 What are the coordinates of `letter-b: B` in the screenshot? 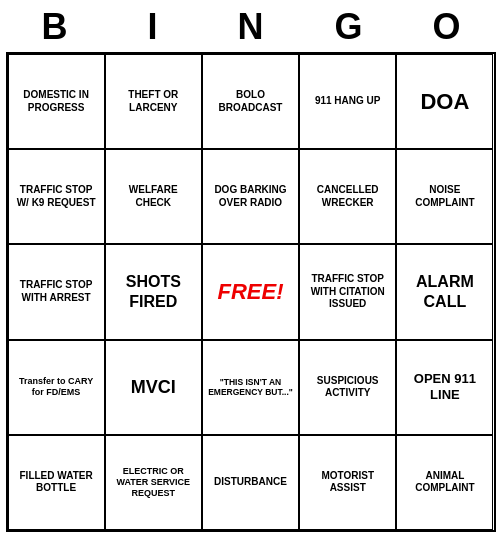 It's located at (55, 27).